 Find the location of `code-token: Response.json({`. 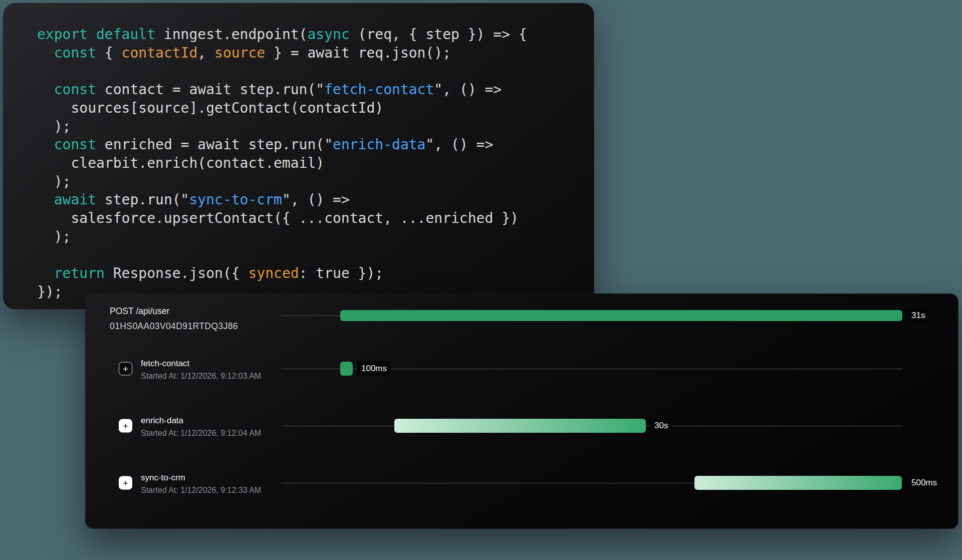

code-token: Response.json({ is located at coordinates (176, 273).